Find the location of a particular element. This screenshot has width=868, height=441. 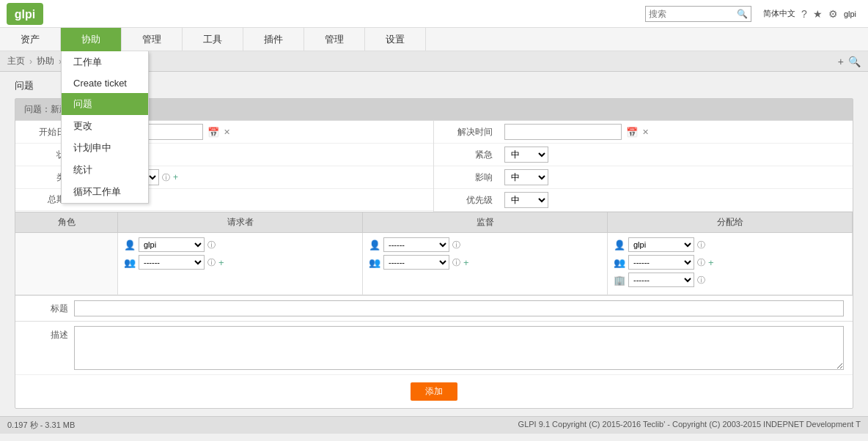

form-footer: 添加 is located at coordinates (434, 391).